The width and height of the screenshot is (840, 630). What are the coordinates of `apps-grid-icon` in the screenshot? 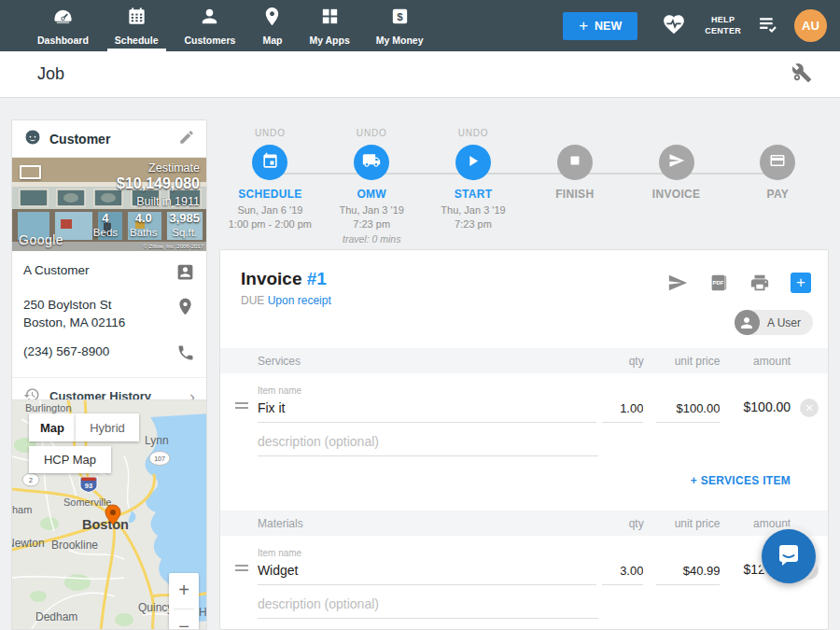 It's located at (330, 19).